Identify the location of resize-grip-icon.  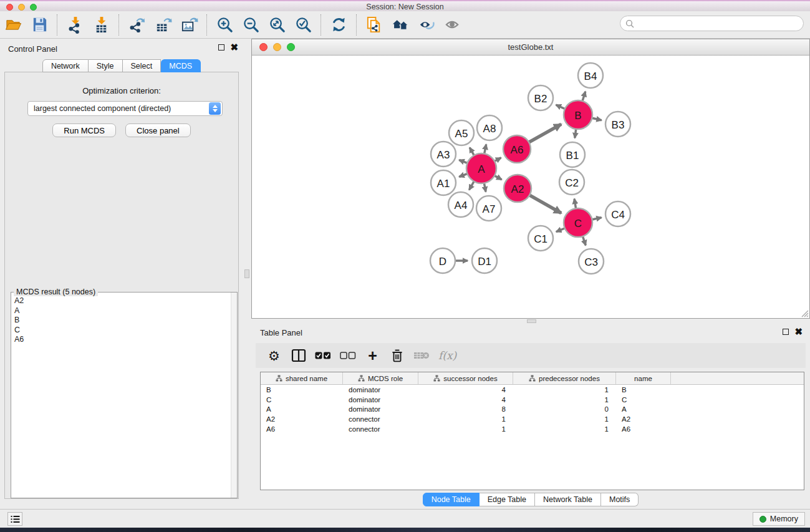
(804, 313).